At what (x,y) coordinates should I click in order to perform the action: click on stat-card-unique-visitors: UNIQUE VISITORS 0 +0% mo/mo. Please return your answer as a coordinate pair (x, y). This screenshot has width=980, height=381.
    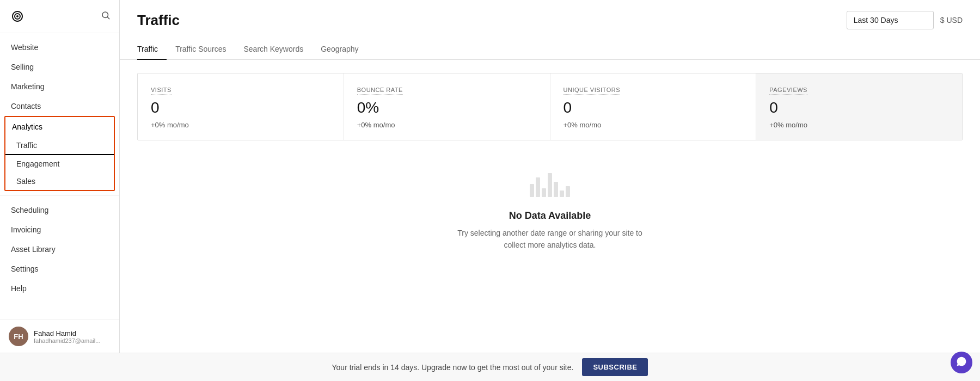
    Looking at the image, I should click on (653, 107).